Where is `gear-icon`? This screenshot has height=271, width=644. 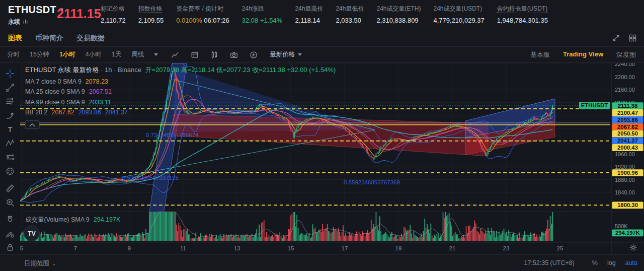 gear-icon is located at coordinates (633, 248).